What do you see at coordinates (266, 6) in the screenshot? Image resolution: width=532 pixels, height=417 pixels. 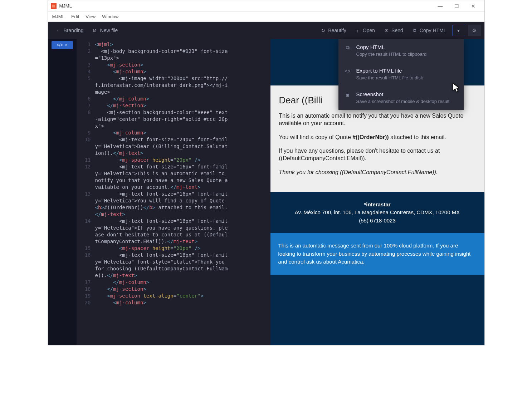 I see `window-titlebar: MJML — ☐ ✕` at bounding box center [266, 6].